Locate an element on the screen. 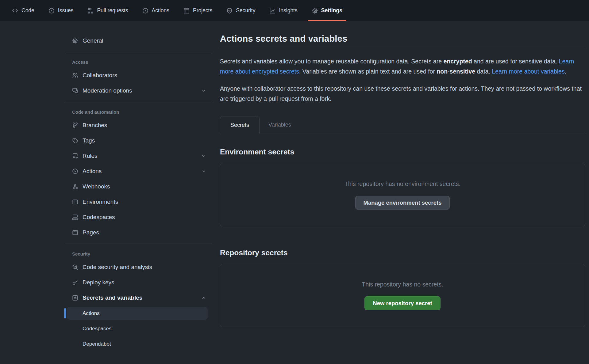  shield-icon is located at coordinates (229, 11).